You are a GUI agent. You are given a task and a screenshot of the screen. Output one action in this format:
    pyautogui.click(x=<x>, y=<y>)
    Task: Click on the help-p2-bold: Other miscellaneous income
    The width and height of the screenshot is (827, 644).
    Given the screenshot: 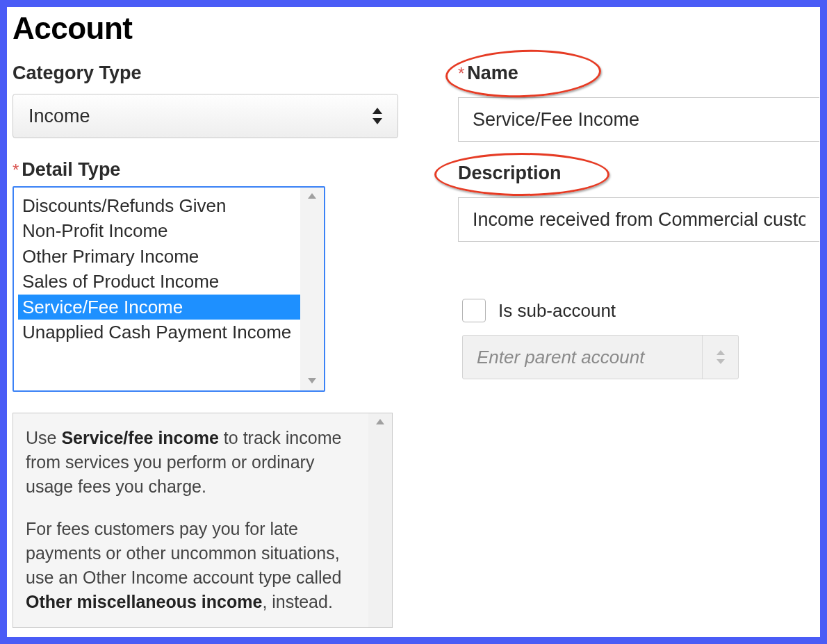 What is the action you would take?
    pyautogui.click(x=144, y=602)
    